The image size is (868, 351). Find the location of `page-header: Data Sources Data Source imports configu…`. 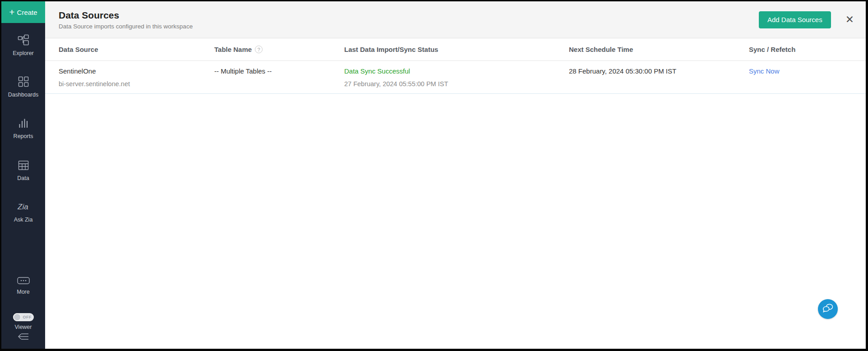

page-header: Data Sources Data Source imports configu… is located at coordinates (456, 20).